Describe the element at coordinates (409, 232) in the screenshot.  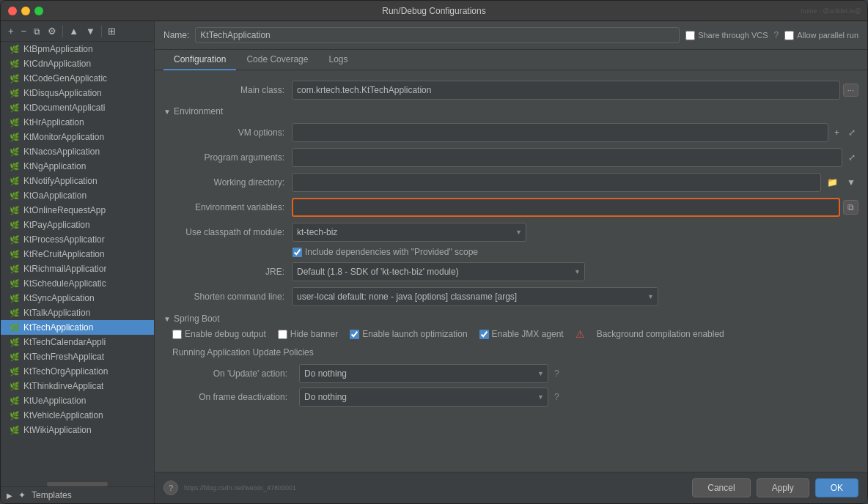
I see `classpath-select: kt-tech-biz` at that location.